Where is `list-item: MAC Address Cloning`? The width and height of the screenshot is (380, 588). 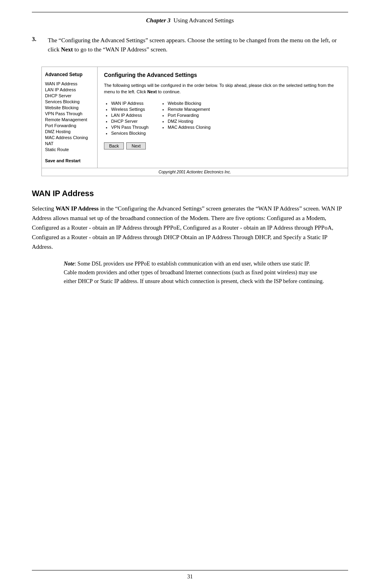
list-item: MAC Address Cloning is located at coordinates (189, 127).